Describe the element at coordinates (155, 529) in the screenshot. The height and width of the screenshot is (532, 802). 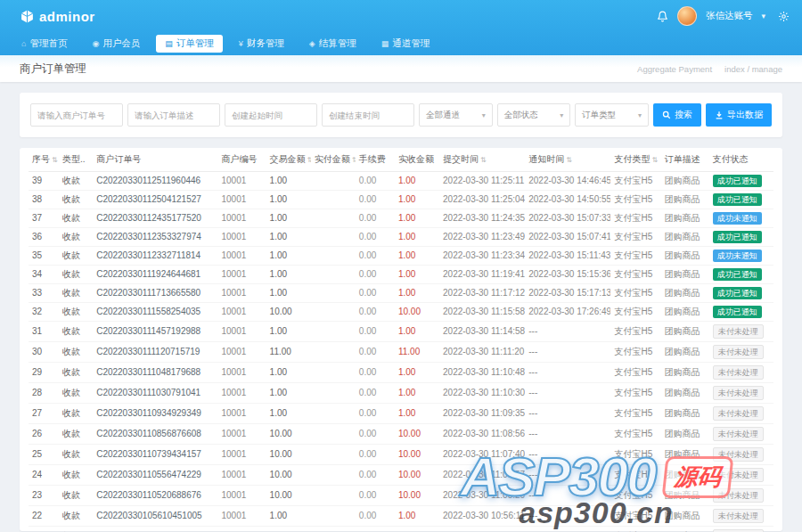
I see `cell-merchant-order-no: C20220330105537932437` at that location.